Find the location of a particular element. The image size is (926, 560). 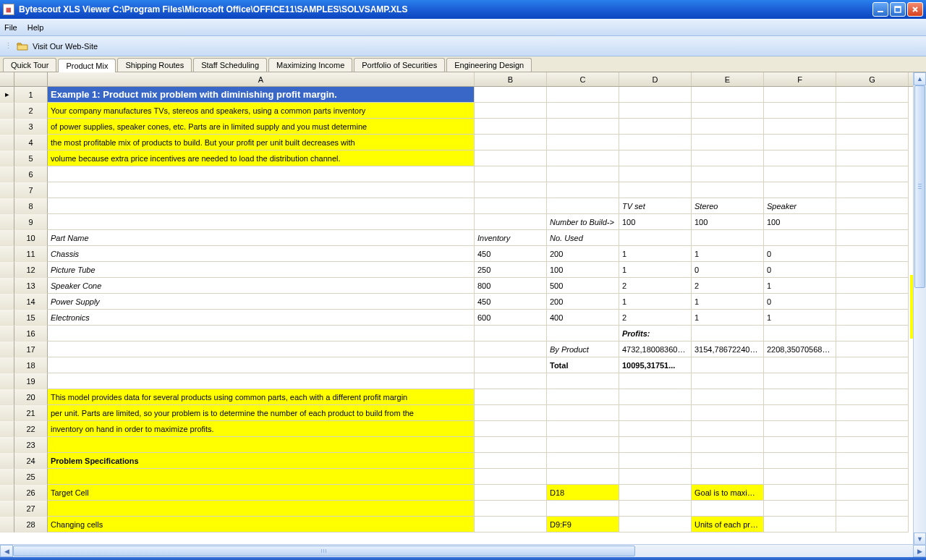

cell-D11: 1 is located at coordinates (655, 254).